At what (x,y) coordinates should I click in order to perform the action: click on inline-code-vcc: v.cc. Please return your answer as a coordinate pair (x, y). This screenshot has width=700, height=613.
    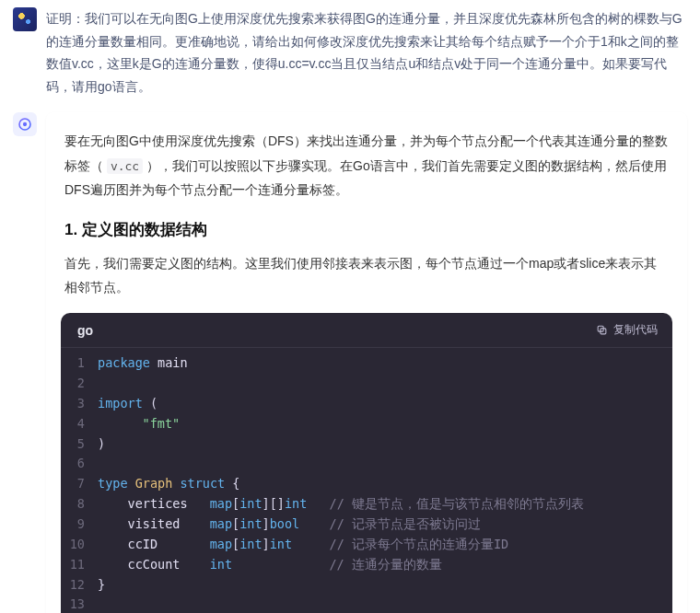
    Looking at the image, I should click on (125, 166).